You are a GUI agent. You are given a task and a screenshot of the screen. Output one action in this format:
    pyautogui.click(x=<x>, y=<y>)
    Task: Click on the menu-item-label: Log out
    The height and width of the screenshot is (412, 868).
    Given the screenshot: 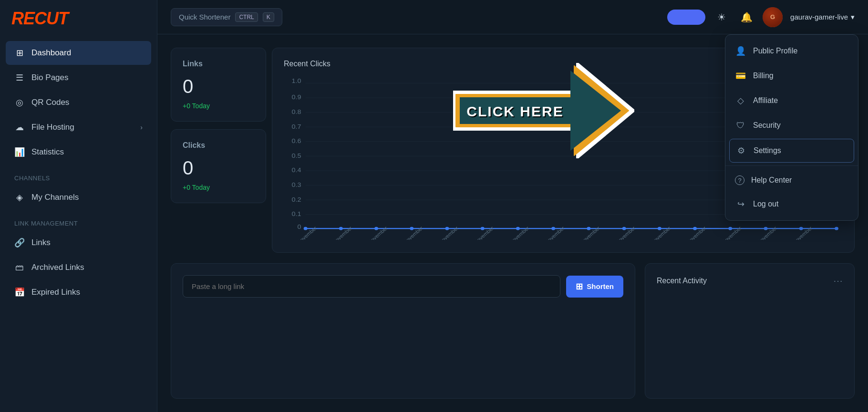 What is the action you would take?
    pyautogui.click(x=766, y=204)
    